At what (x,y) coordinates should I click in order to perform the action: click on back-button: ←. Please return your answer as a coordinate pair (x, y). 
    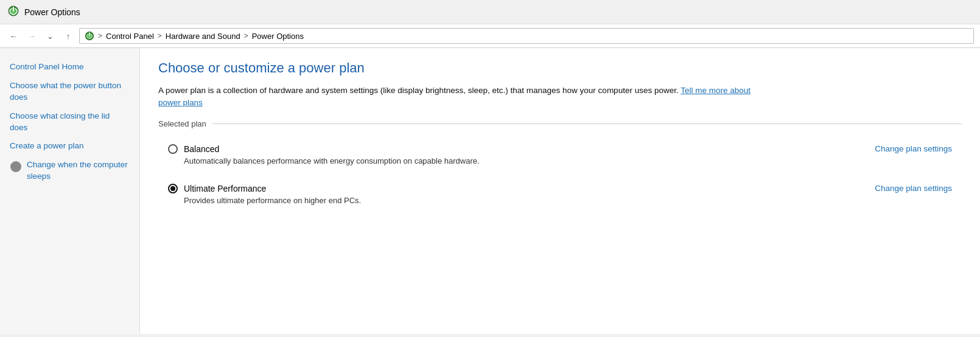
    Looking at the image, I should click on (13, 36).